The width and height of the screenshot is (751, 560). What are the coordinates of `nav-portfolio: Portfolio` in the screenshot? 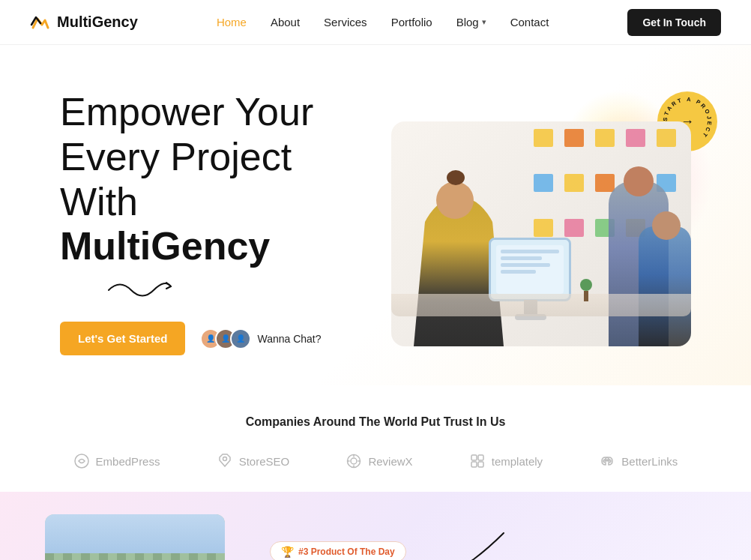 It's located at (412, 22).